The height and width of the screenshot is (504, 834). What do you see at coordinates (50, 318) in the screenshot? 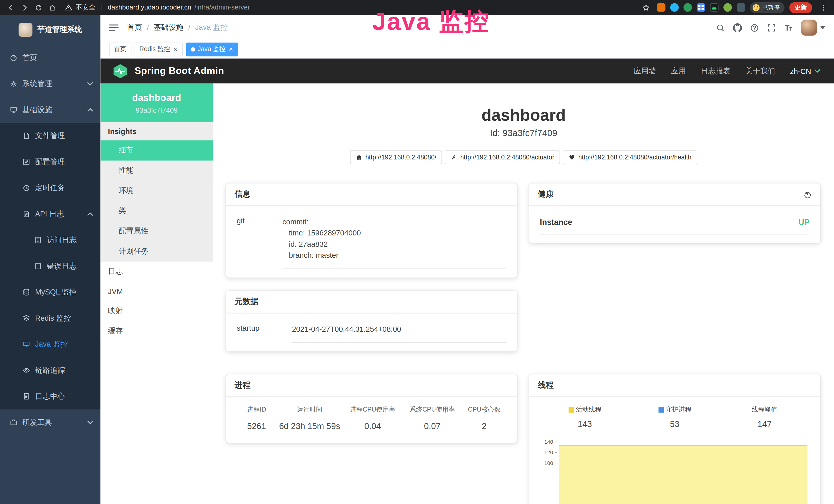
I see `sidebar-item-redis-monitor: Redis 监控` at bounding box center [50, 318].